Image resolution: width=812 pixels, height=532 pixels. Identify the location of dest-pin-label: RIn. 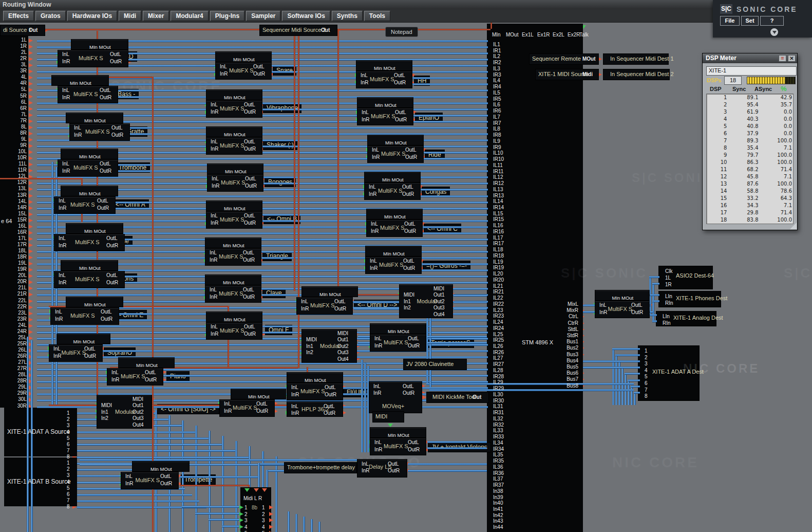
(667, 323).